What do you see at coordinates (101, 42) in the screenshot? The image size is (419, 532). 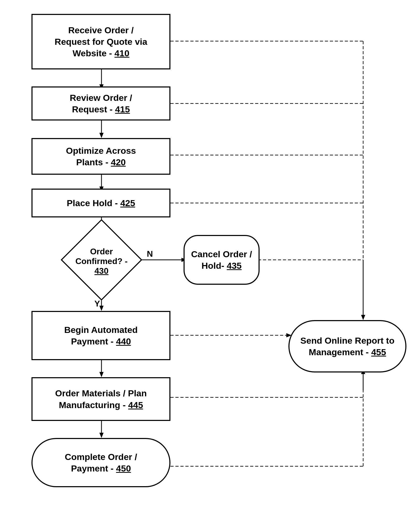 I see `node-410: Receive Order /Request for Quote viaWebs…` at bounding box center [101, 42].